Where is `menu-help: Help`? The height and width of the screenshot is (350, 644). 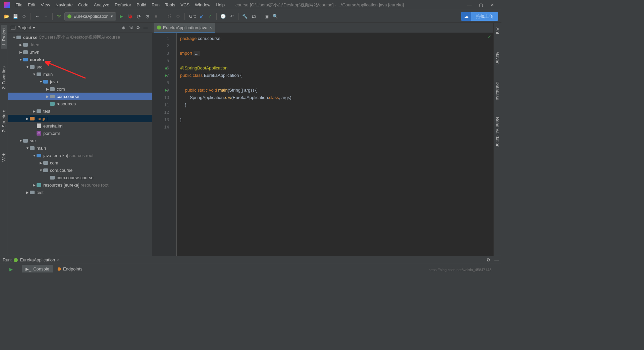 menu-help: Help is located at coordinates (220, 5).